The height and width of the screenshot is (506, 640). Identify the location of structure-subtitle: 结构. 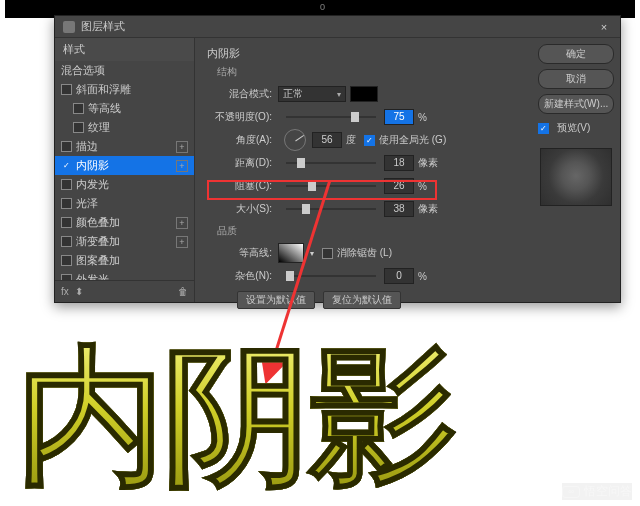
(368, 72).